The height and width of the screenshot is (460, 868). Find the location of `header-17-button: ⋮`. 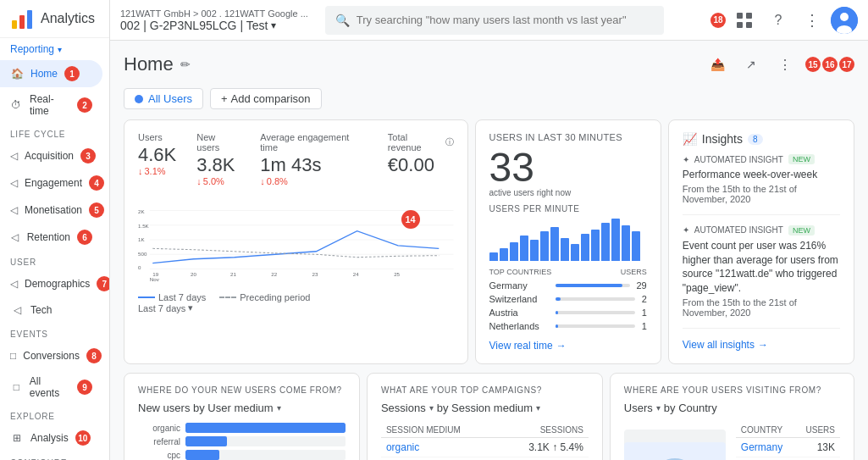

header-17-button: ⋮ is located at coordinates (785, 64).